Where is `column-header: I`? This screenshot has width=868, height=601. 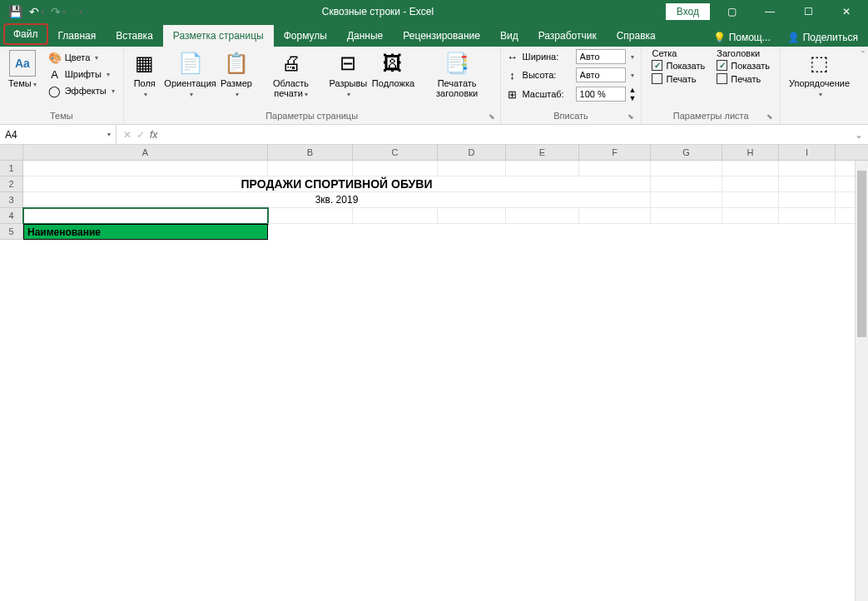 column-header: I is located at coordinates (807, 153).